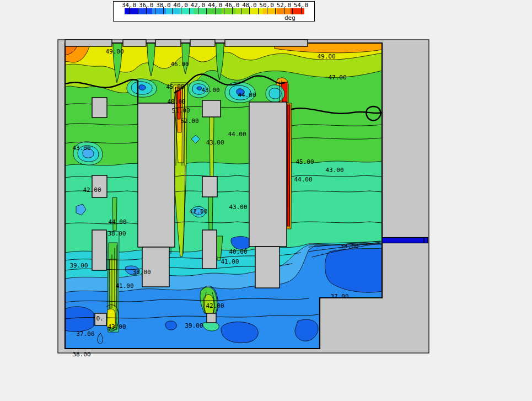 Image resolution: width=532 pixels, height=401 pixels. What do you see at coordinates (211, 213) in the screenshot?
I see `field-shape-streak-s4-s6` at bounding box center [211, 213].